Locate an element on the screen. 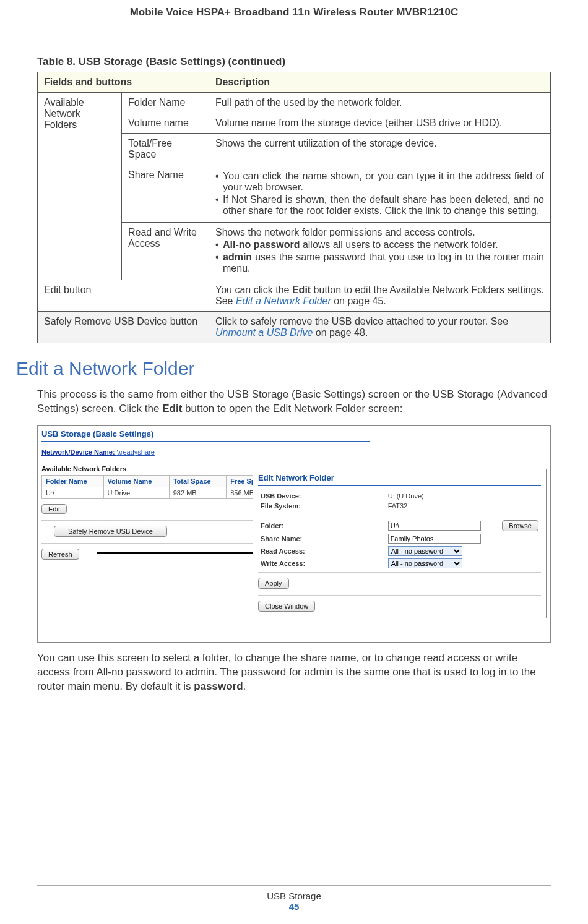  write-access-select: All - no password is located at coordinates (425, 563).